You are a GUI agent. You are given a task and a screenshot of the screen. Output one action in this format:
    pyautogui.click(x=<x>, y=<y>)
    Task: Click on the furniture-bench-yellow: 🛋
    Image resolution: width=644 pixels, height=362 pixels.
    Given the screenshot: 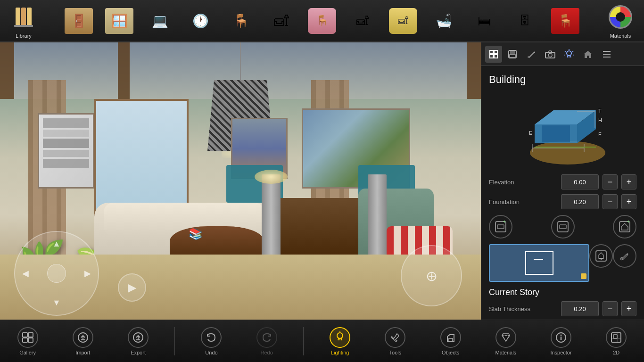 What is the action you would take?
    pyautogui.click(x=403, y=21)
    